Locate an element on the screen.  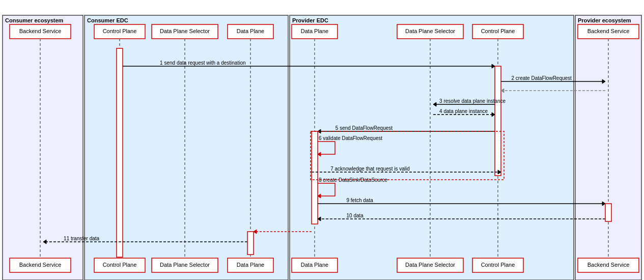
svg-text: 5 send DataFlowRequest is located at coordinates (365, 128).